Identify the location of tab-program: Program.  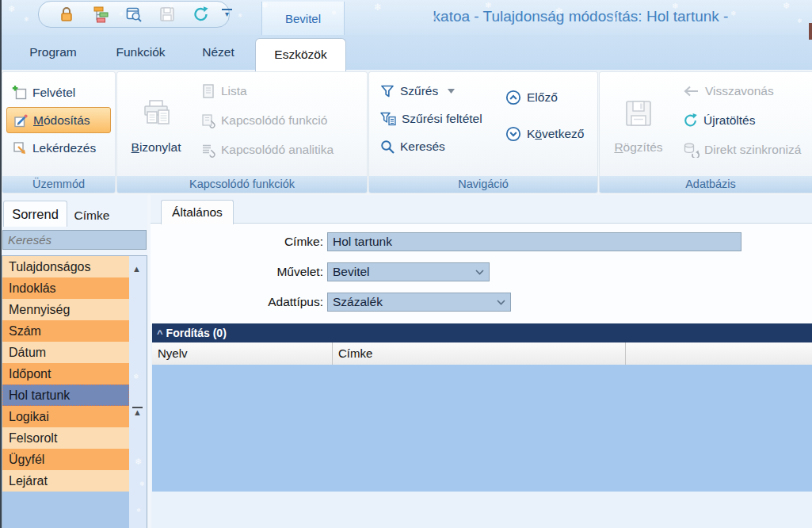
(53, 52).